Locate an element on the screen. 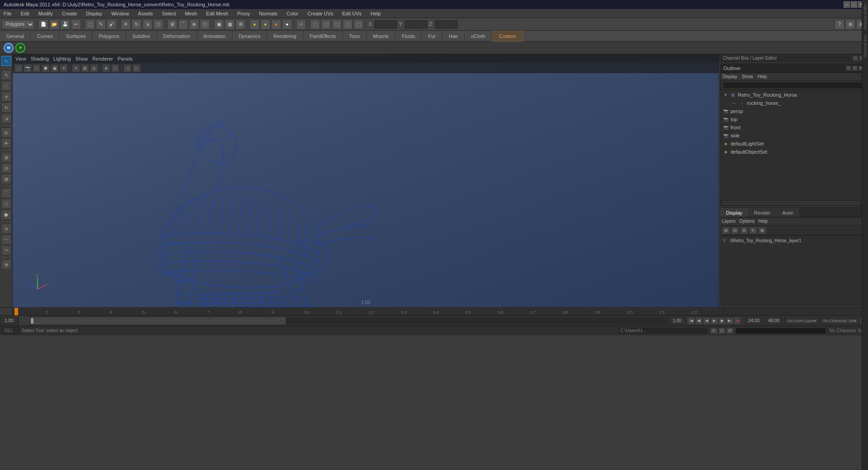 Image resolution: width=868 pixels, height=470 pixels. vp-menu-lighting: Lighting is located at coordinates (62, 59).